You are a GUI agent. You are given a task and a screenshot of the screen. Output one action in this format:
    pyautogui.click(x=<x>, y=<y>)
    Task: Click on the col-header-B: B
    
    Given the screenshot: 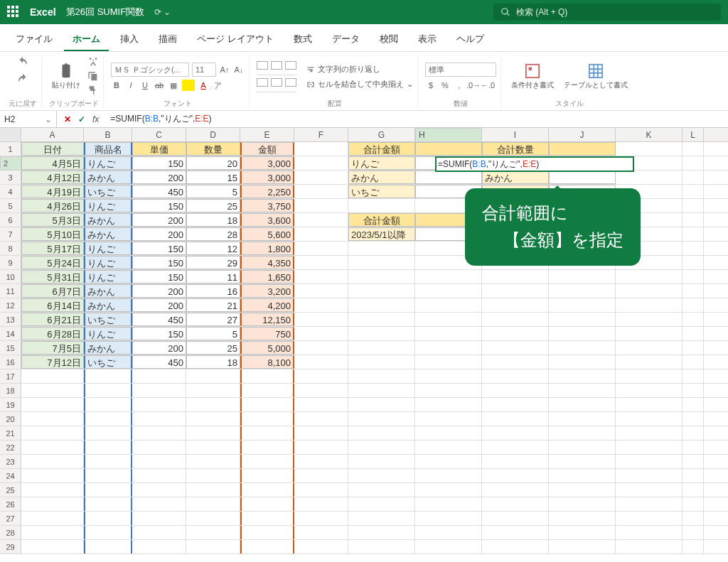 What is the action you would take?
    pyautogui.click(x=108, y=135)
    